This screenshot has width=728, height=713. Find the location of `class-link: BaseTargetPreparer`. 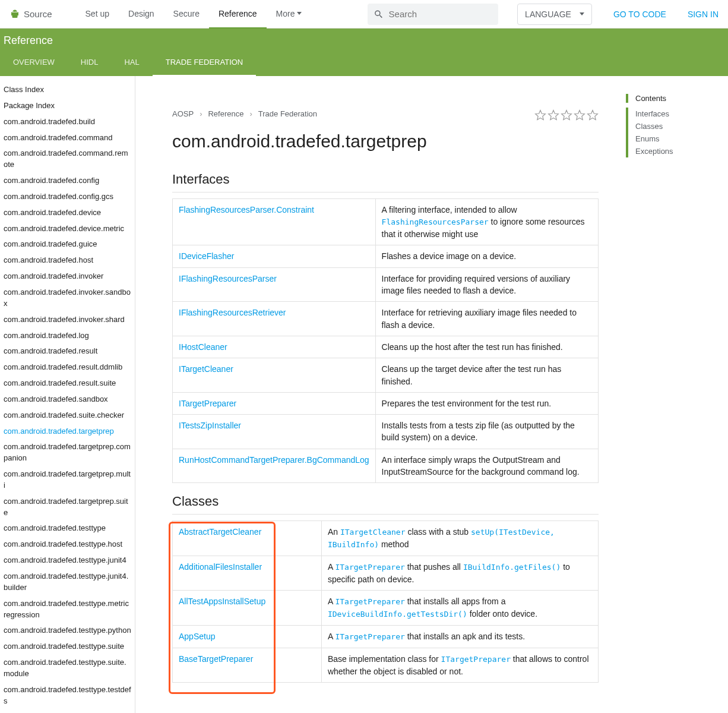

class-link: BaseTargetPreparer is located at coordinates (216, 659).